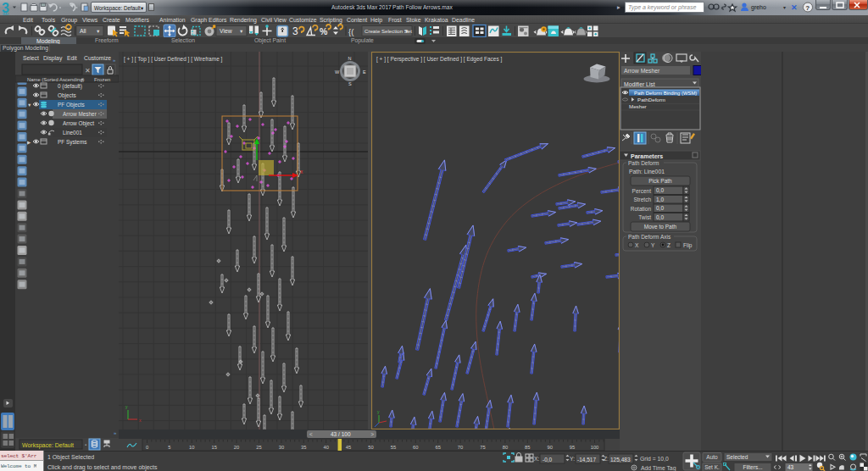 Image resolution: width=868 pixels, height=471 pixels. I want to click on svg-text: Objects, so click(67, 96).